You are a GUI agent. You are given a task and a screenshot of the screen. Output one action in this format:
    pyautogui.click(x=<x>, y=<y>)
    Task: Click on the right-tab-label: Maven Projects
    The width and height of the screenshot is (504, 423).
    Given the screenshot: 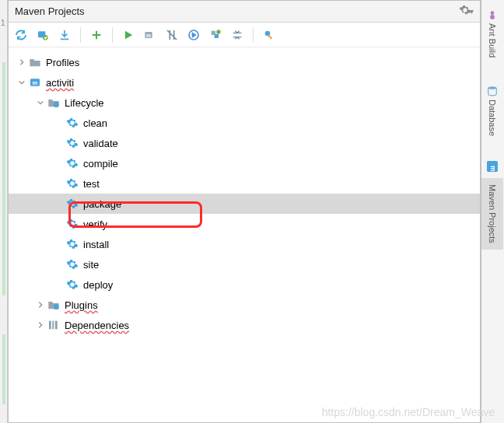 What is the action you would take?
    pyautogui.click(x=492, y=214)
    